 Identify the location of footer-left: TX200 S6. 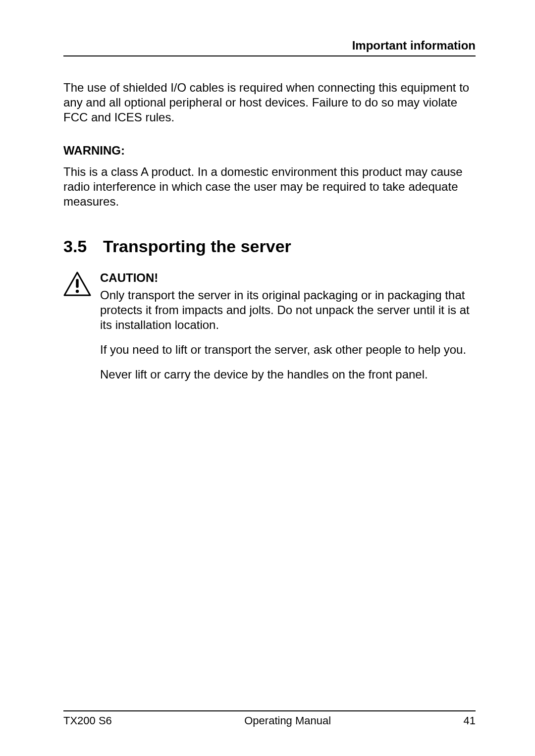
(88, 721).